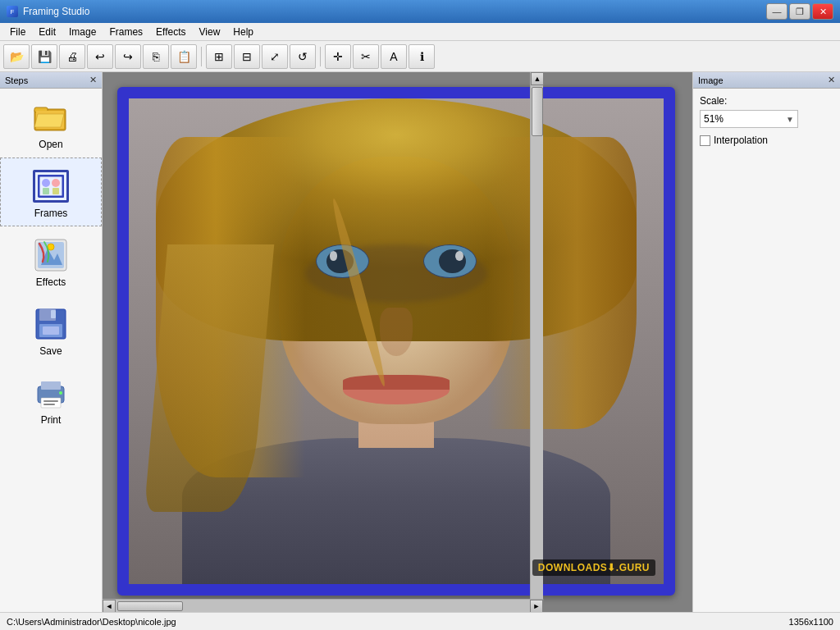  What do you see at coordinates (394, 57) in the screenshot?
I see `toolbar-btn-text: A` at bounding box center [394, 57].